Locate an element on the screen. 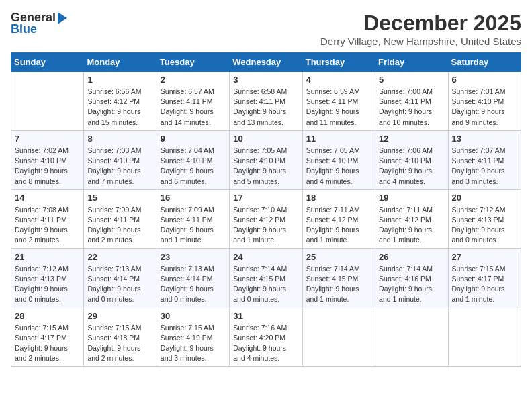  day-info: Sunrise: 7:07 AMSunset: 4:11 PMDaylight:… is located at coordinates (485, 167).